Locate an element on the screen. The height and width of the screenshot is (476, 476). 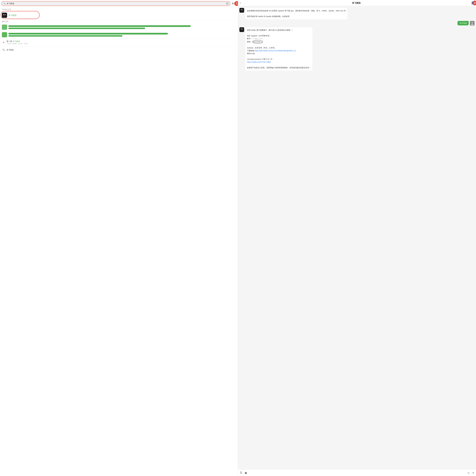
contact-result-name: 奈飞精选 is located at coordinates (12, 15).